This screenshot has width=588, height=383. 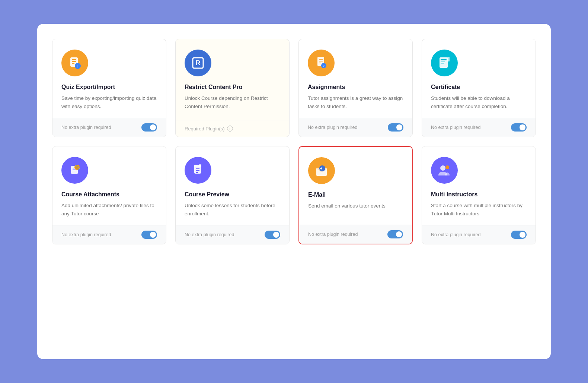 What do you see at coordinates (356, 206) in the screenshot?
I see `card-desc-email: Send email on various tutor events` at bounding box center [356, 206].